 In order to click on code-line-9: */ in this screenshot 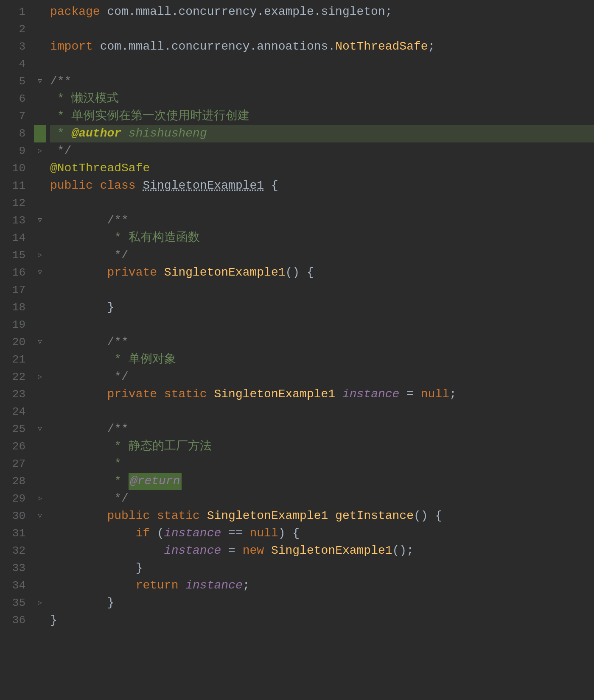, I will do `click(322, 151)`.